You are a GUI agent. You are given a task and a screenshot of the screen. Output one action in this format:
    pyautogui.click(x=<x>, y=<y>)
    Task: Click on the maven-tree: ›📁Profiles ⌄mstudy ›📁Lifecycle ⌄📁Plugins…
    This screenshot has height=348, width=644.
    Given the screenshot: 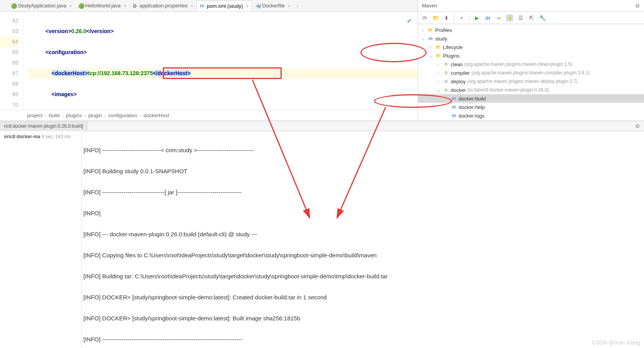 What is the action you would take?
    pyautogui.click(x=531, y=72)
    